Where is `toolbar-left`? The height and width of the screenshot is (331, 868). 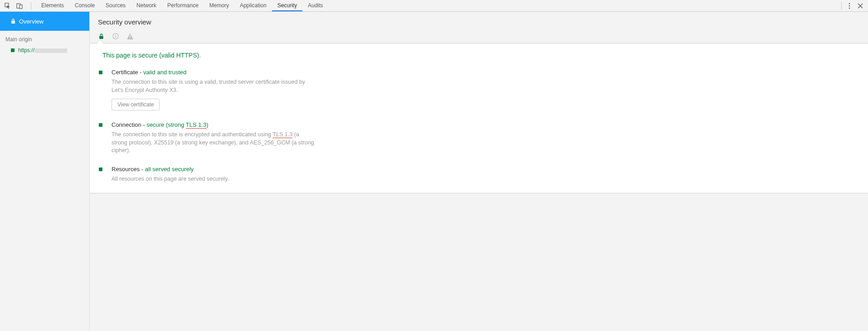
toolbar-left is located at coordinates (17, 6).